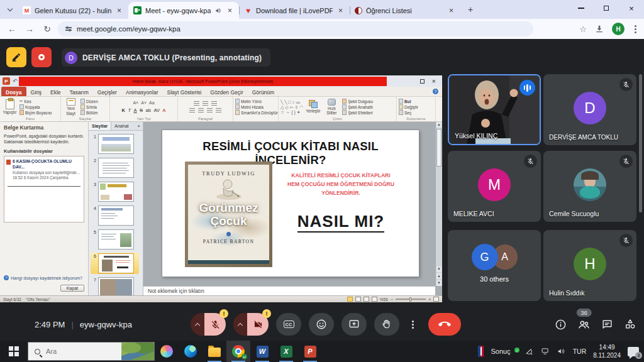  I want to click on bookmark-star-icon: ☆, so click(583, 29).